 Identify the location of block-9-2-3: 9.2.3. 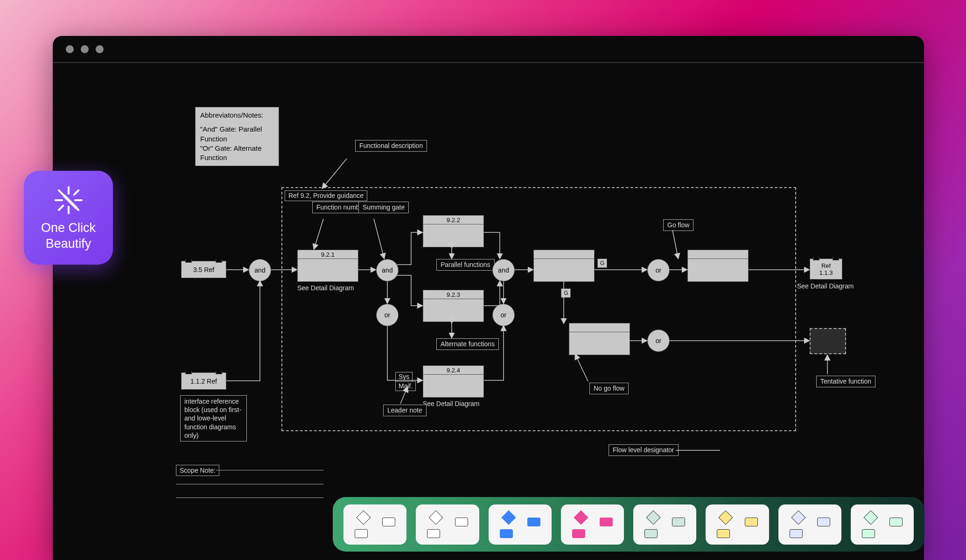
(454, 306).